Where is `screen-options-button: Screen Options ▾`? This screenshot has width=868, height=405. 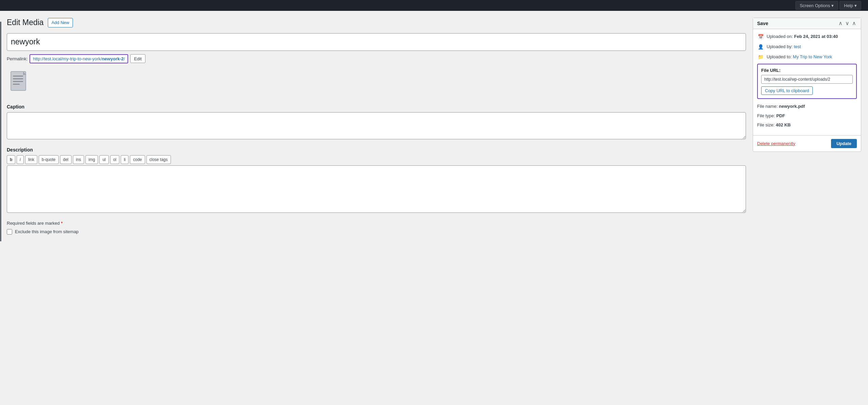
screen-options-button: Screen Options ▾ is located at coordinates (817, 5).